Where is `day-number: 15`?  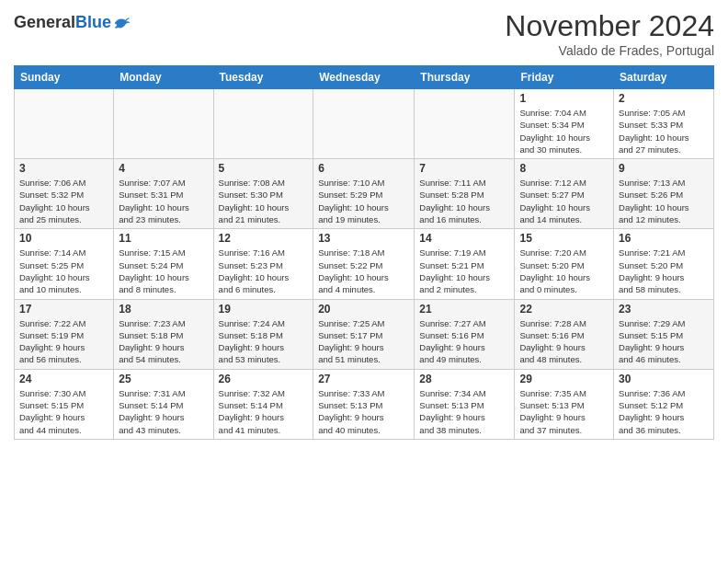 day-number: 15 is located at coordinates (564, 238).